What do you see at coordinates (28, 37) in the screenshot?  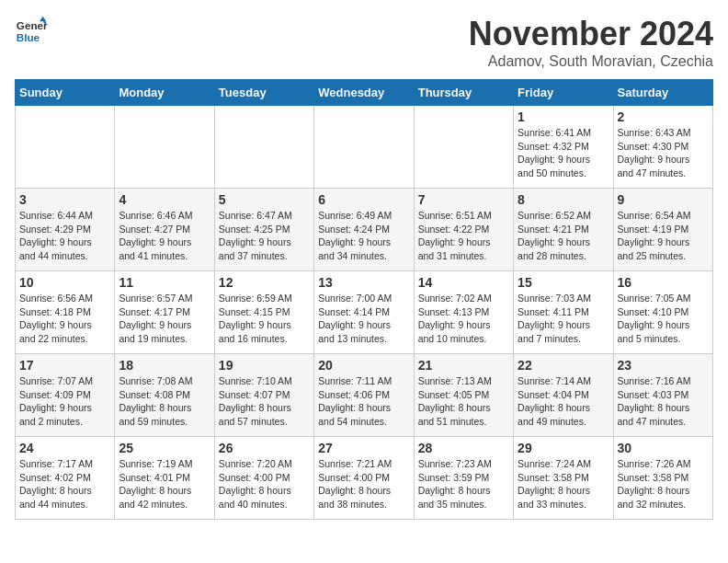 I see `svg-text: Blue` at bounding box center [28, 37].